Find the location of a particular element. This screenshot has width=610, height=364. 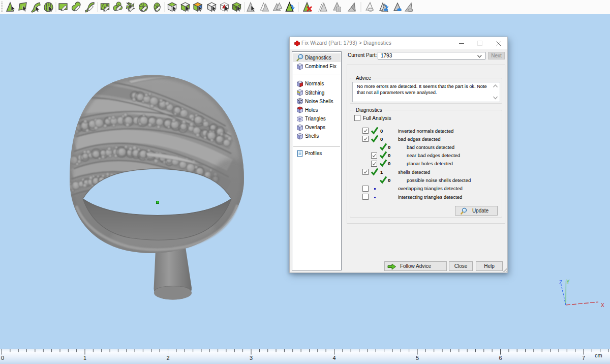

svg-text: 3 is located at coordinates (251, 358).